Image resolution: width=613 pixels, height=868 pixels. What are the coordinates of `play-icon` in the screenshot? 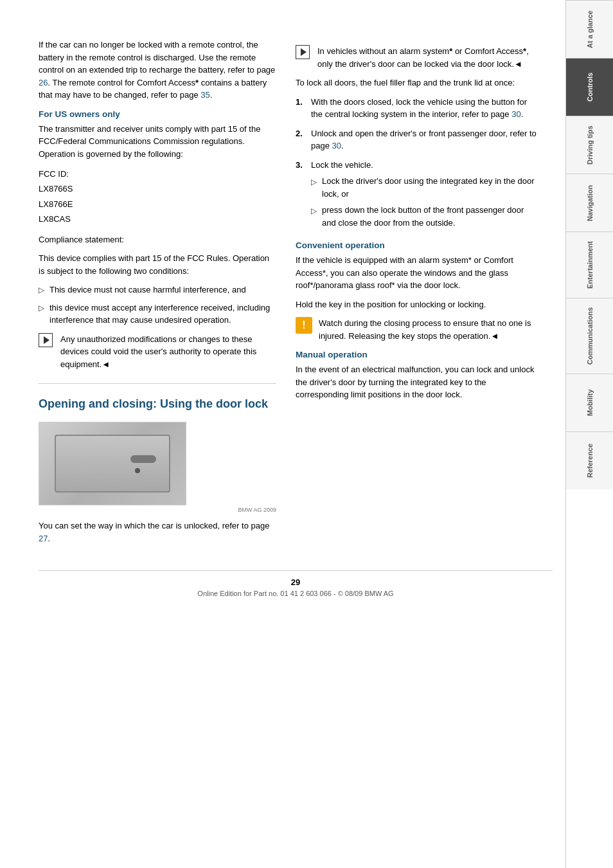 It's located at (46, 340).